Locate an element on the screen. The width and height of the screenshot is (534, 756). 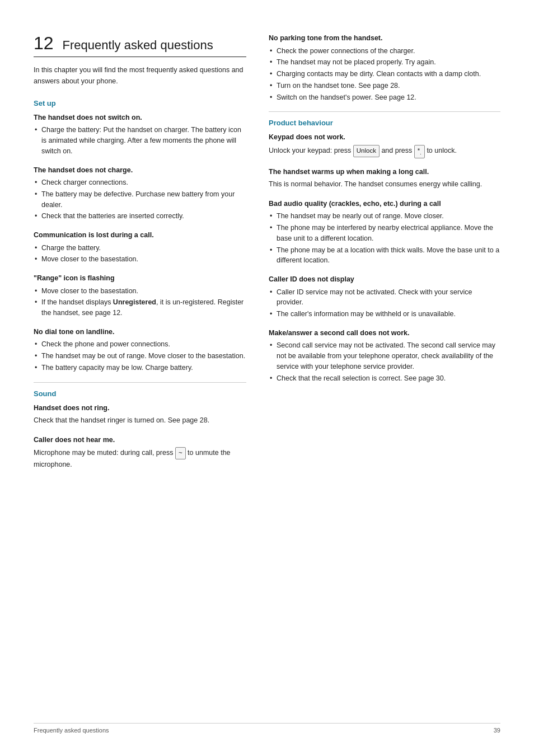
footer: Frequently asked questions 39 is located at coordinates (267, 729).